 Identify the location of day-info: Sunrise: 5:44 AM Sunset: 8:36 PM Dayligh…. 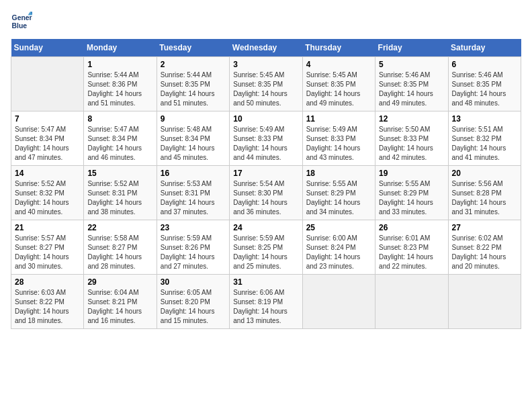
(120, 89).